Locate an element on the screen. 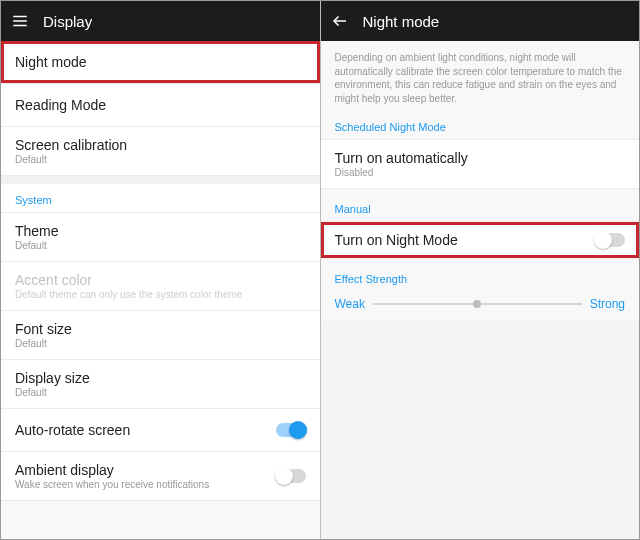 The width and height of the screenshot is (640, 540). section-effect-strength: Effect Strength is located at coordinates (480, 275).